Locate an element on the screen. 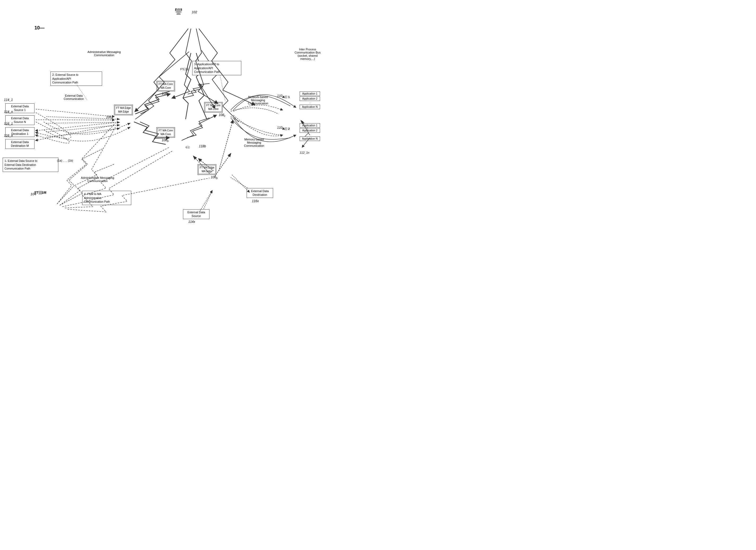  ma-edge-b-ref: 106b is located at coordinates (214, 177).